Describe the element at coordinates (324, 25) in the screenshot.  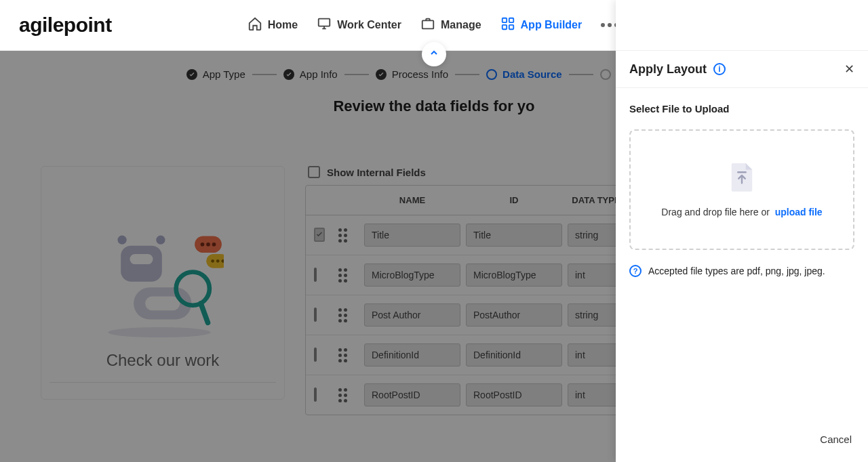
I see `monitor-icon` at that location.